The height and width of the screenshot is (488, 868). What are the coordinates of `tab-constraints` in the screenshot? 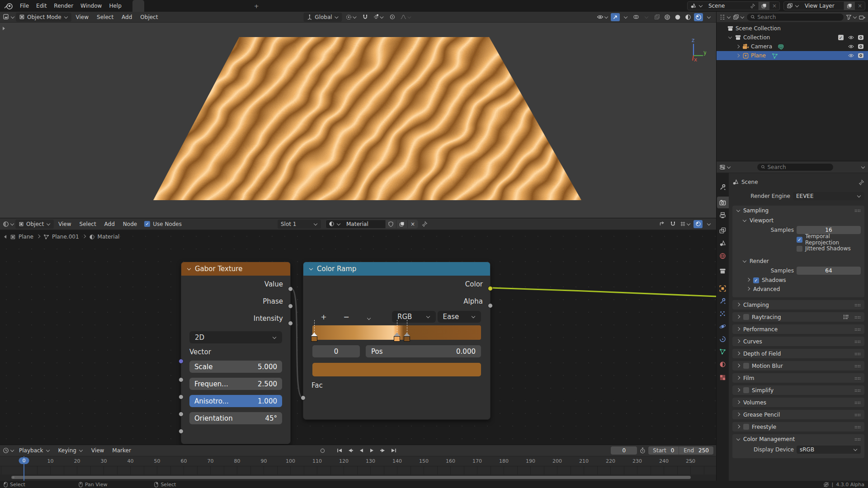 It's located at (723, 339).